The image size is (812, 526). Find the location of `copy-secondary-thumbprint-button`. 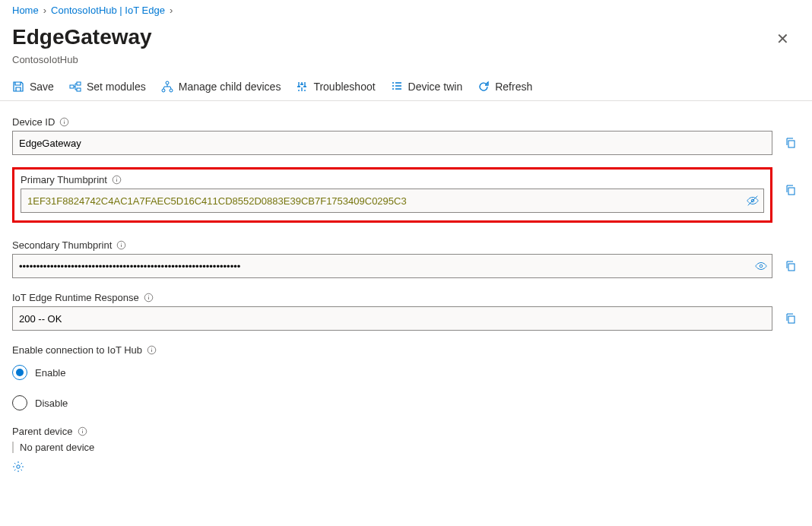

copy-secondary-thumbprint-button is located at coordinates (791, 266).